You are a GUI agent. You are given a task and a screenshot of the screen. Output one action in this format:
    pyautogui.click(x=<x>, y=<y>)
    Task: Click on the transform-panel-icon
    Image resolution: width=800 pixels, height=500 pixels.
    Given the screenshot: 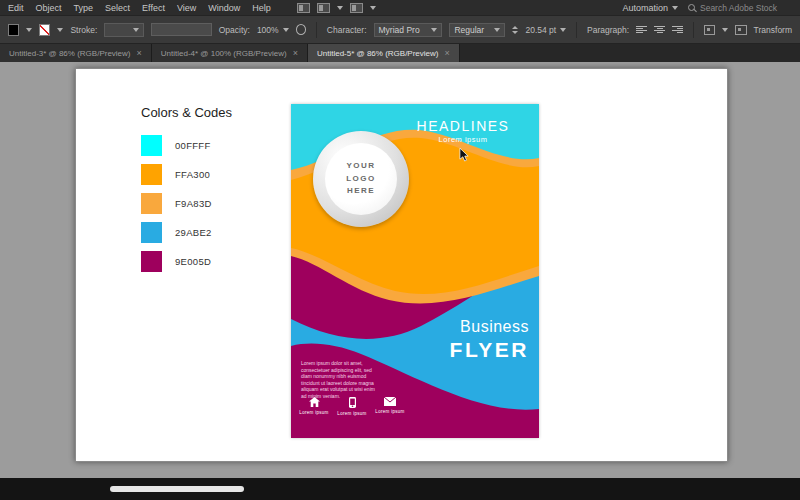 What is the action you would take?
    pyautogui.click(x=740, y=30)
    